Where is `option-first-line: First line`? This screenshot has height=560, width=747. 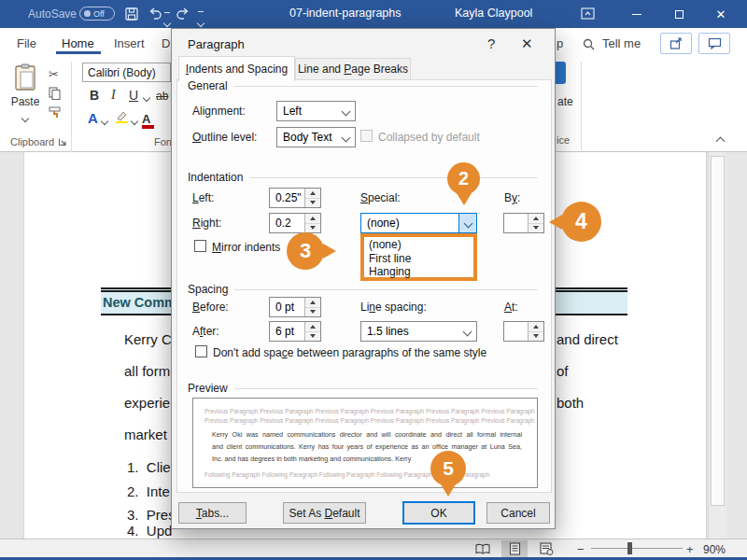
option-first-line: First line is located at coordinates (418, 259).